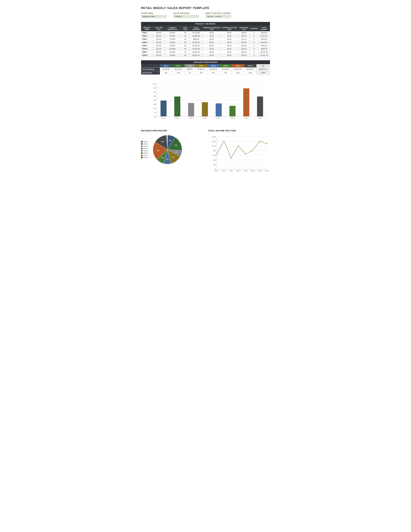 This screenshot has width=411, height=532. What do you see at coordinates (168, 150) in the screenshot?
I see `pie-chart-svg: 9%17%7%13%8%9%21%15%` at bounding box center [168, 150].